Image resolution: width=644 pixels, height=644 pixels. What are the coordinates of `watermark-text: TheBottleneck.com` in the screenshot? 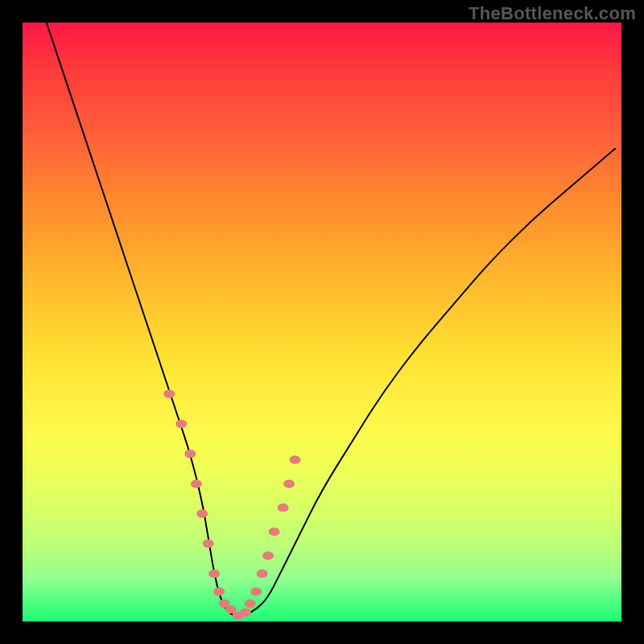 It's located at (552, 14).